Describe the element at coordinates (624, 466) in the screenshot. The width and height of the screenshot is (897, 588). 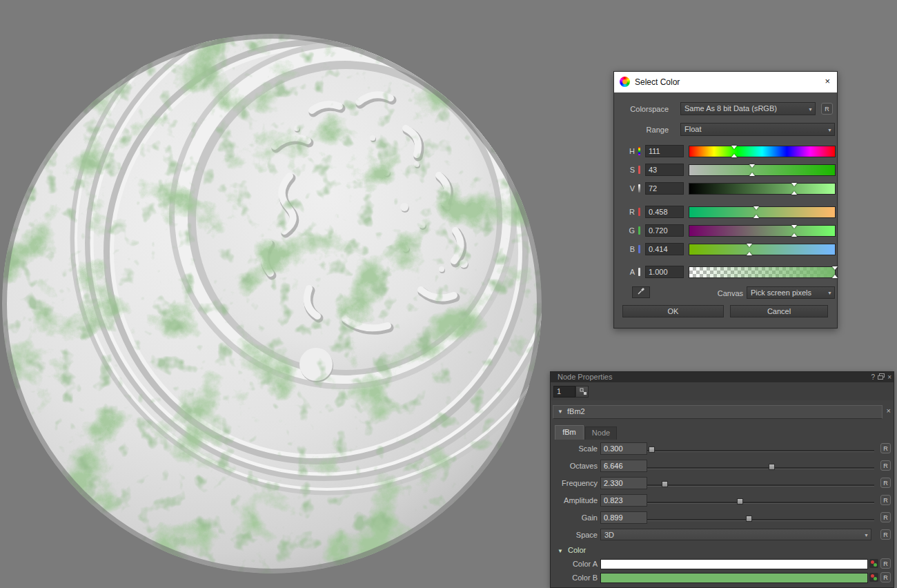
I see `octaves-field: 6.646` at that location.